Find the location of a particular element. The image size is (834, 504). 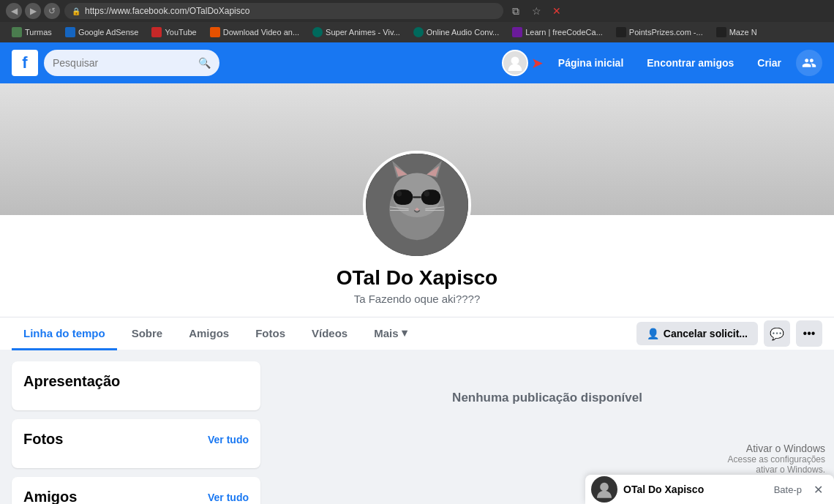

friends-card-title: Amigos Ver tudo is located at coordinates (136, 496).